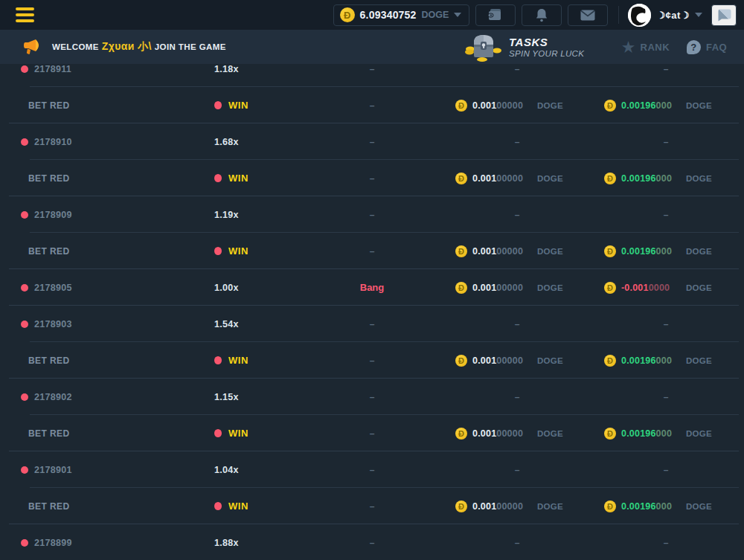 The image size is (744, 560). Describe the element at coordinates (226, 543) in the screenshot. I see `multiplier-value: 1.88x` at that location.